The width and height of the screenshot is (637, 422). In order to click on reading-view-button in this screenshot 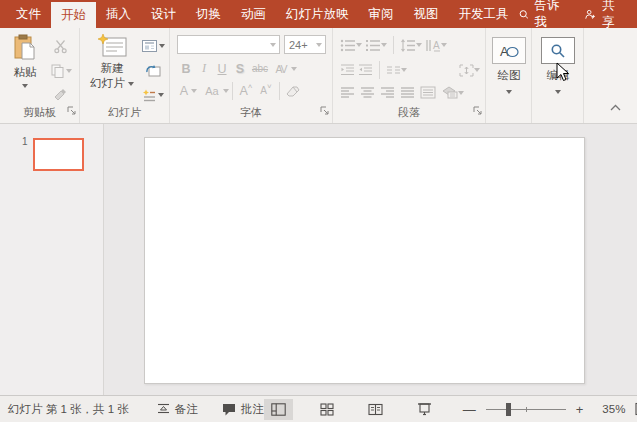, I will do `click(376, 410)`.